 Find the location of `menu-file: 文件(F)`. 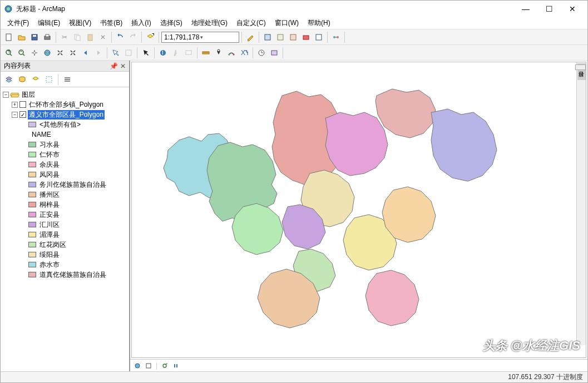

menu-file: 文件(F) is located at coordinates (18, 23).